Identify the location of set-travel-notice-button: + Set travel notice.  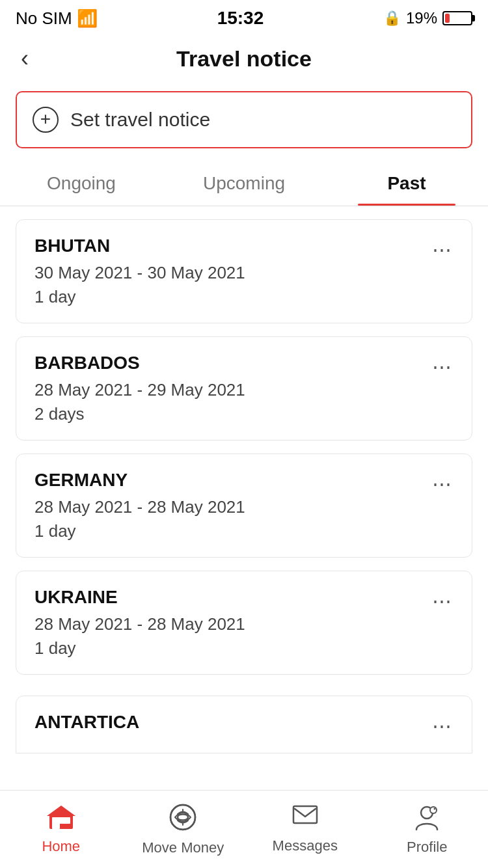
(244, 120).